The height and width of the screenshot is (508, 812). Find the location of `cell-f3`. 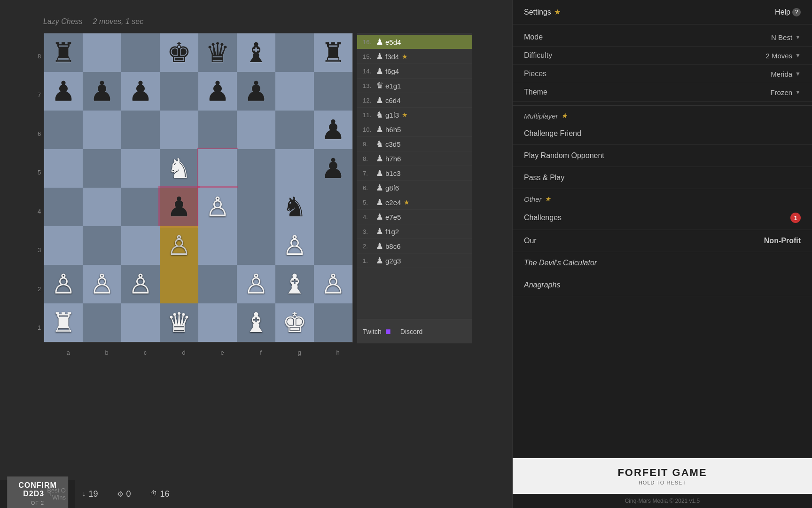

cell-f3 is located at coordinates (256, 246).